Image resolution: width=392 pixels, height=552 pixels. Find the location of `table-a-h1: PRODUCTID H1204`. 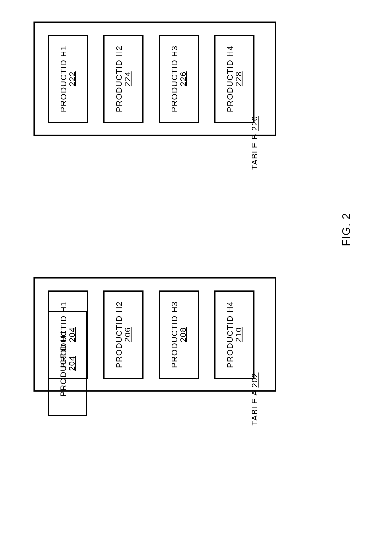

table-a-h1: PRODUCTID H1204 is located at coordinates (68, 335).